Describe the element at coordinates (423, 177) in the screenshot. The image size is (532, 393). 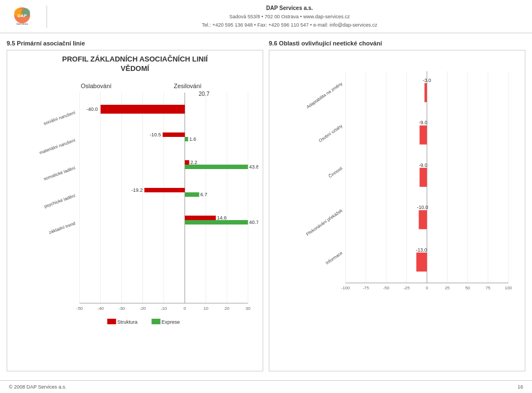
I see `bar-right-row3` at that location.